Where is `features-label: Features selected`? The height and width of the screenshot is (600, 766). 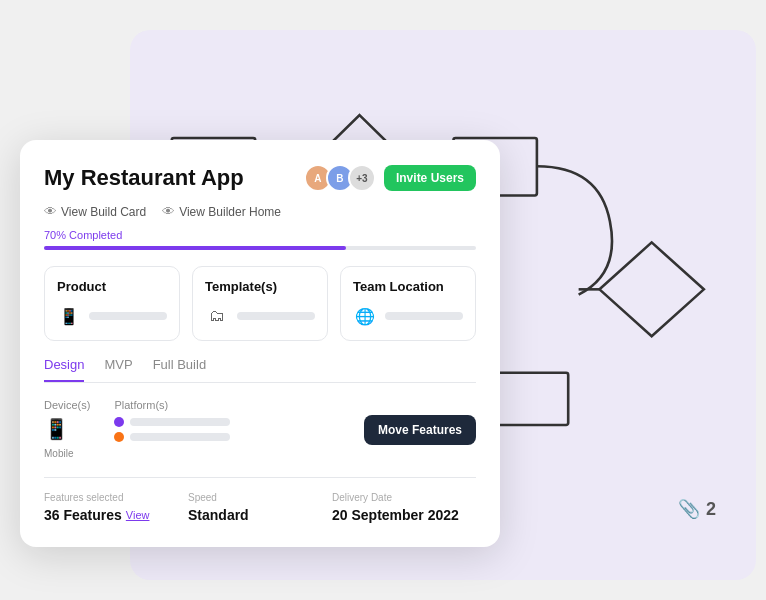
features-label: Features selected is located at coordinates (116, 498).